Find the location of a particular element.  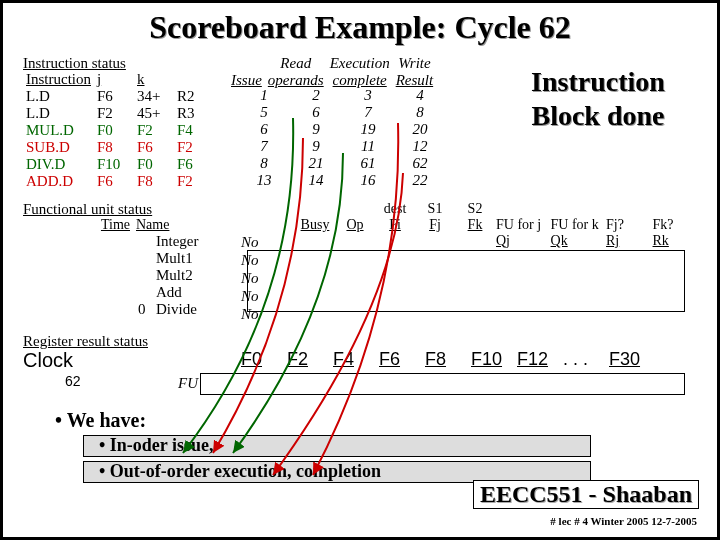

instruction-block-done-label: Instruction Block done is located at coordinates (598, 98).